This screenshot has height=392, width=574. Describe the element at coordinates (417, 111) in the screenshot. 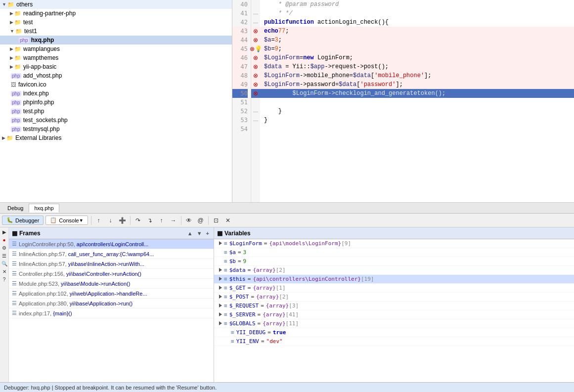

I see `code-line-52: }` at that location.